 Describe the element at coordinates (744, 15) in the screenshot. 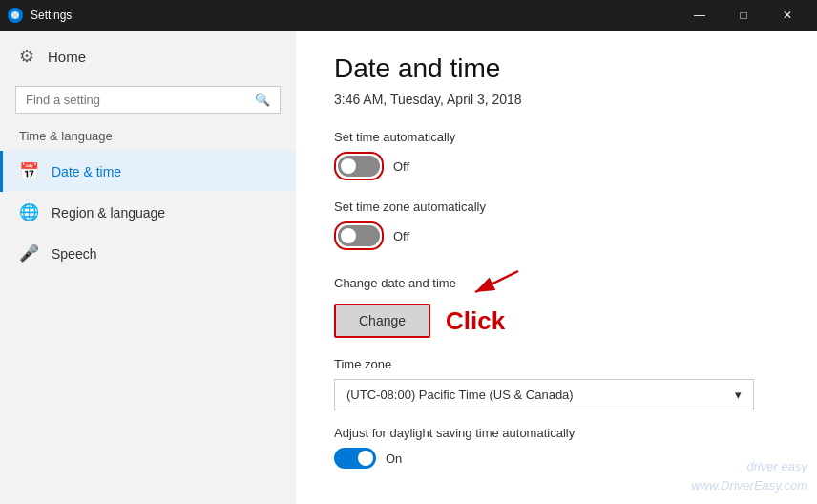

I see `maximize-button: □` at that location.